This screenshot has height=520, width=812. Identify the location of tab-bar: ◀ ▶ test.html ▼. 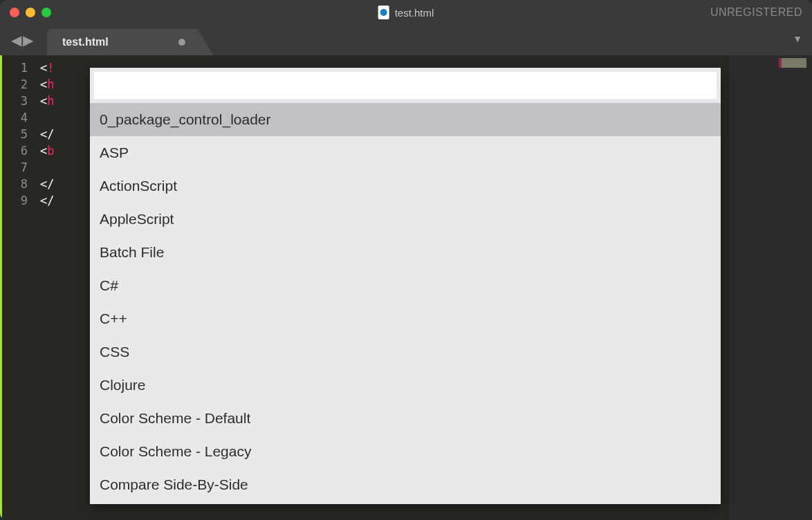
(406, 40).